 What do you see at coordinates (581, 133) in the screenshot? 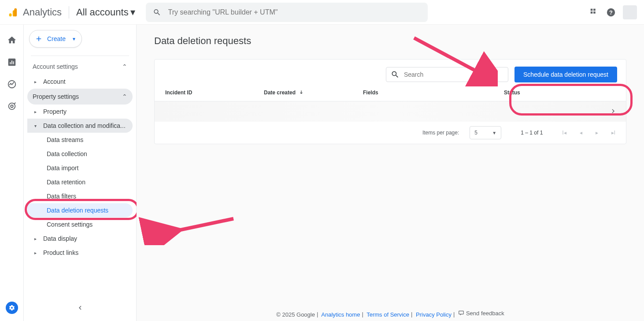
I see `prev-page-icon: ◂` at bounding box center [581, 133].